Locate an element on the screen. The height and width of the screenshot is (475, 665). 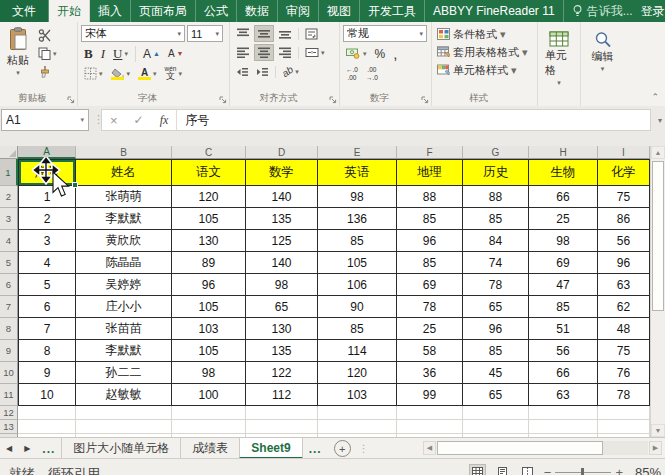
sheet-tab-2: Sheet9 is located at coordinates (270, 448).